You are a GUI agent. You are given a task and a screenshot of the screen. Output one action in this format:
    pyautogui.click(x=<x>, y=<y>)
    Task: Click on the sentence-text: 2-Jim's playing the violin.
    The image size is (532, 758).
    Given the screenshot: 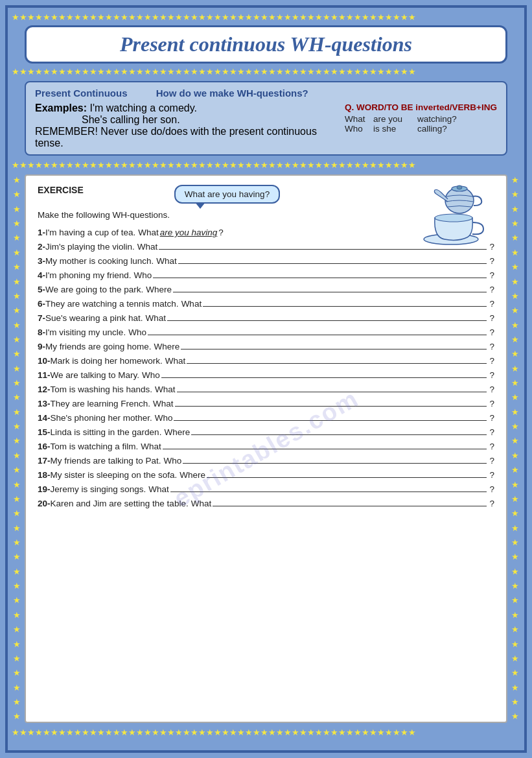 What is the action you would take?
    pyautogui.click(x=86, y=246)
    